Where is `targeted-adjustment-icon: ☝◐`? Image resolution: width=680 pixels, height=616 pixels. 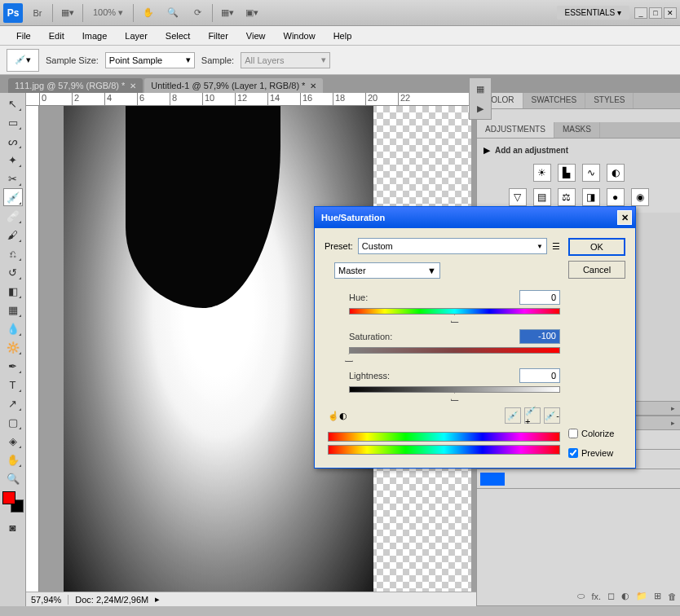
targeted-adjustment-icon: ☝◐ is located at coordinates (338, 416).